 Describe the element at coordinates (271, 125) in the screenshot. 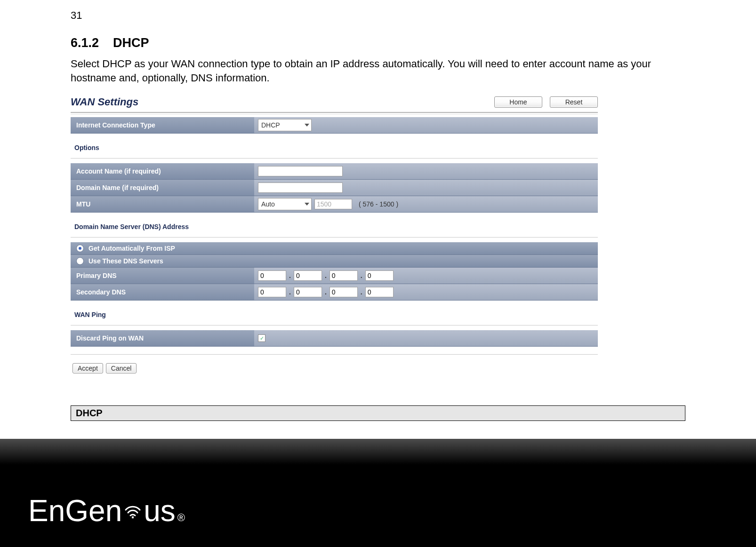

I see `internet-connection-type-value: DHCP` at that location.